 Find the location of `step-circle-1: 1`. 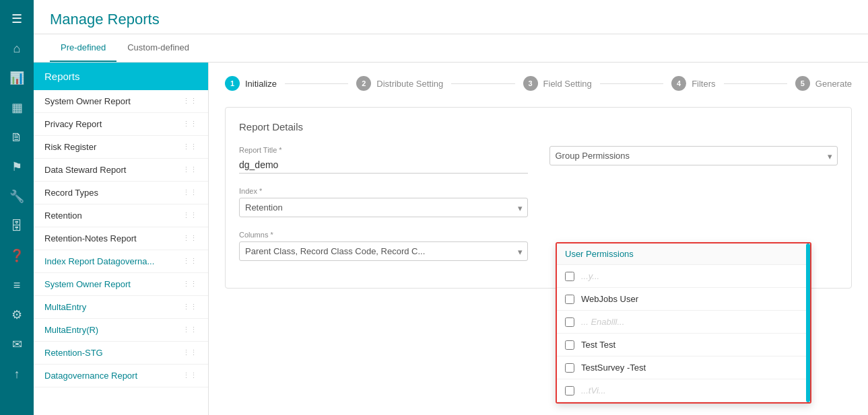

step-circle-1: 1 is located at coordinates (232, 83).